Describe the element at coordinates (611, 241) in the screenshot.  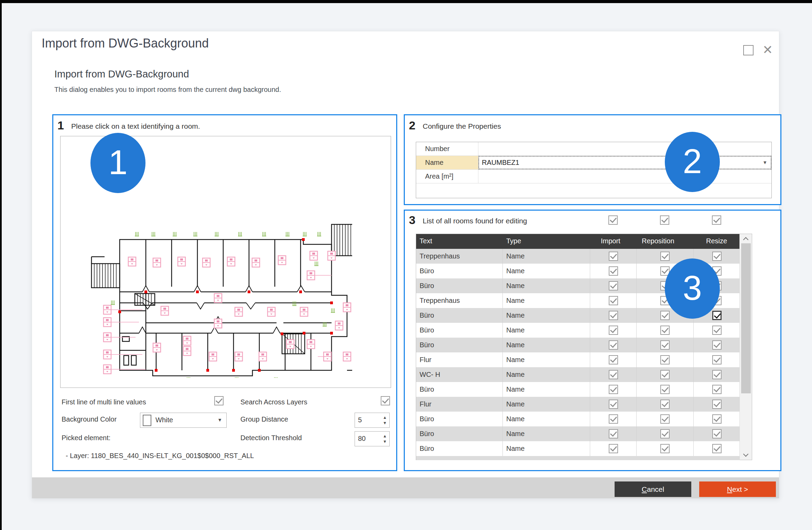
I see `column-header-import: Import` at that location.